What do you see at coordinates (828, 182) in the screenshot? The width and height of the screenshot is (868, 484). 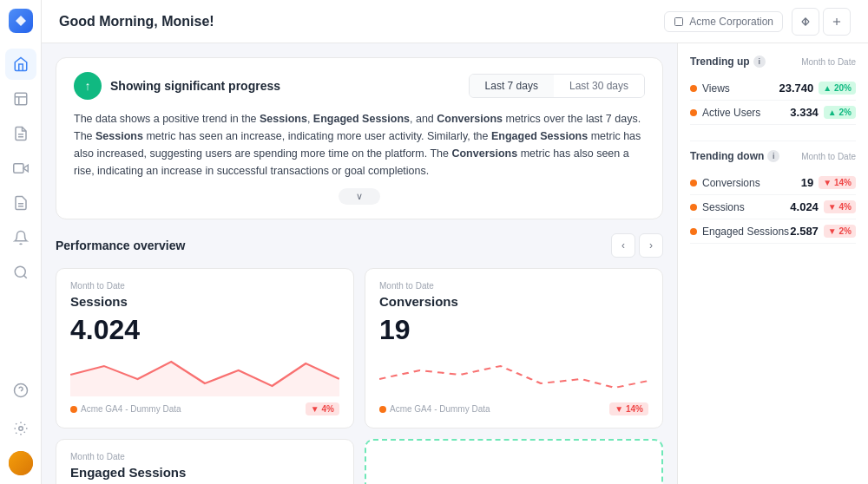 I see `conversions-trend-value-group: 19 ▼ 14%` at bounding box center [828, 182].